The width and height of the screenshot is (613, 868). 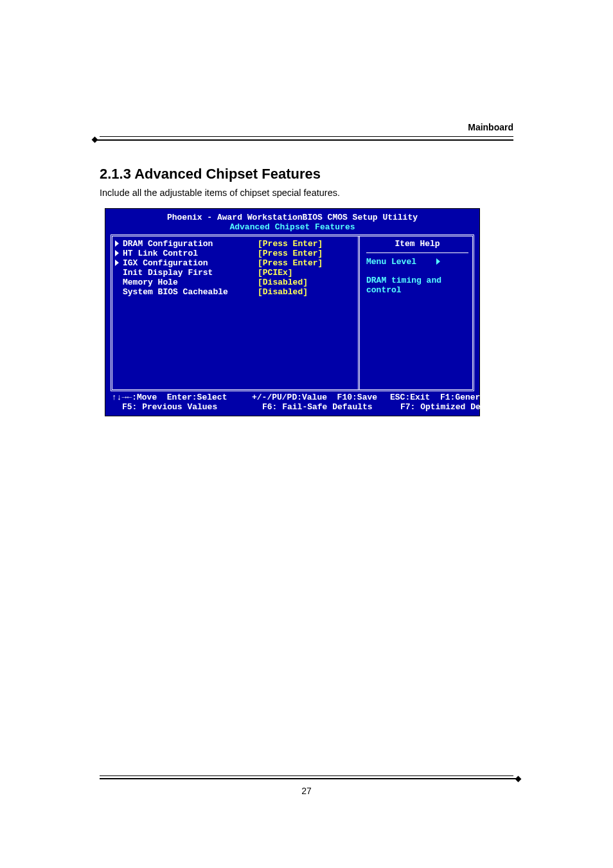 I want to click on help-divider, so click(x=418, y=253).